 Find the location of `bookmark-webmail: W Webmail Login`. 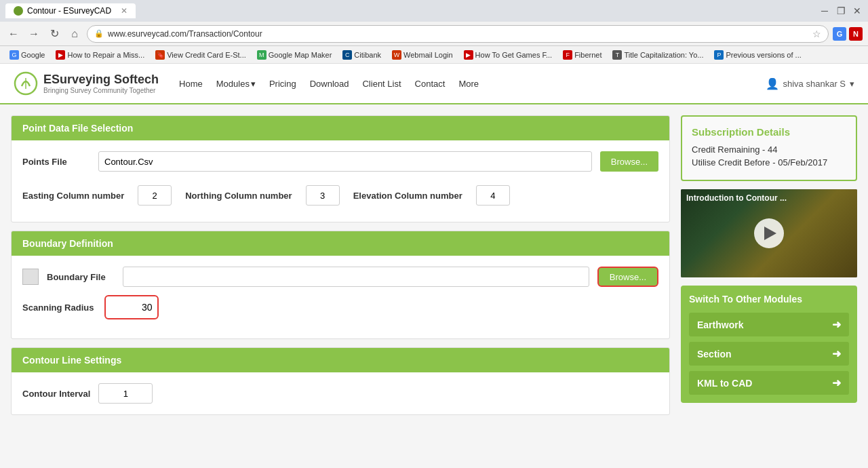

bookmark-webmail: W Webmail Login is located at coordinates (422, 55).